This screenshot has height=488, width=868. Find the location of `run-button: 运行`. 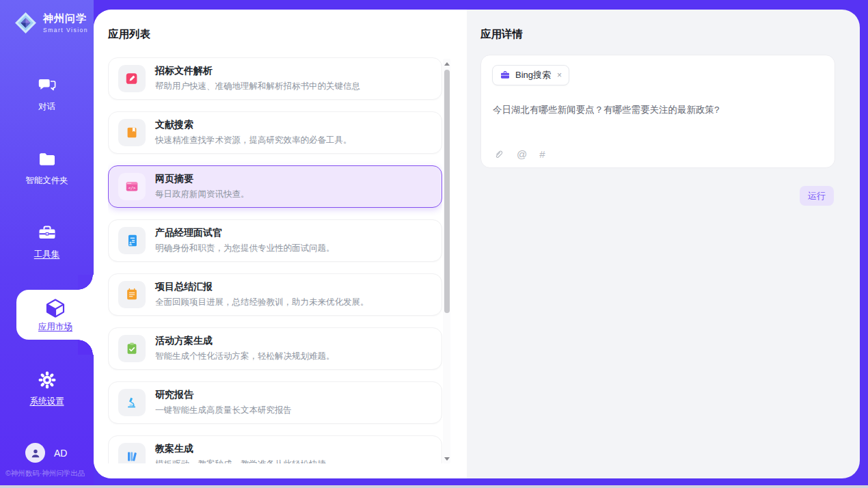

run-button: 运行 is located at coordinates (817, 195).